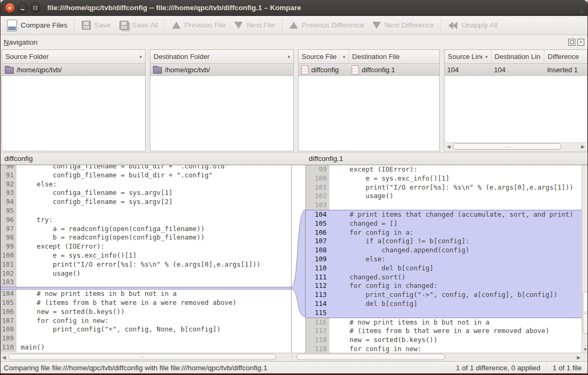  What do you see at coordinates (444, 277) in the screenshot?
I see `diff-highlight-line: 111 changed.sort()` at bounding box center [444, 277].